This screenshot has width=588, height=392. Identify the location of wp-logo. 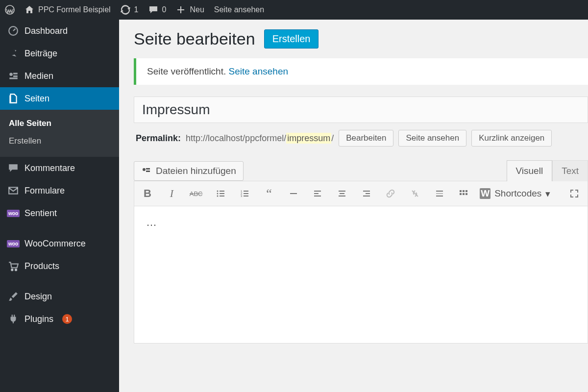
(10, 10).